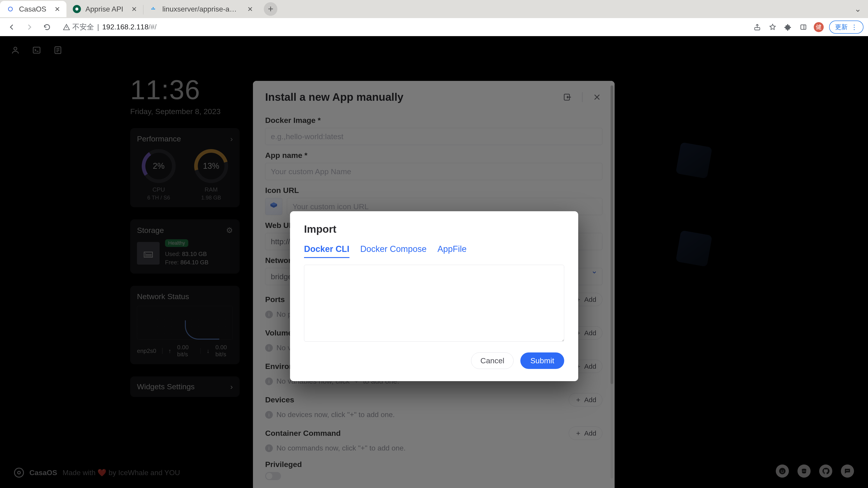 The height and width of the screenshot is (488, 868). What do you see at coordinates (125, 27) in the screenshot?
I see `url-host: 192.168.2.118` at bounding box center [125, 27].